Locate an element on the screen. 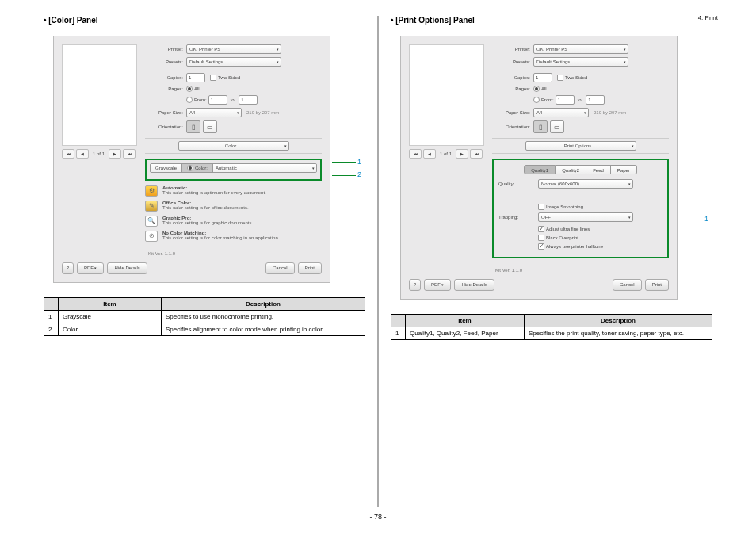 This screenshot has width=756, height=535. quality-label: Quality: is located at coordinates (518, 184).